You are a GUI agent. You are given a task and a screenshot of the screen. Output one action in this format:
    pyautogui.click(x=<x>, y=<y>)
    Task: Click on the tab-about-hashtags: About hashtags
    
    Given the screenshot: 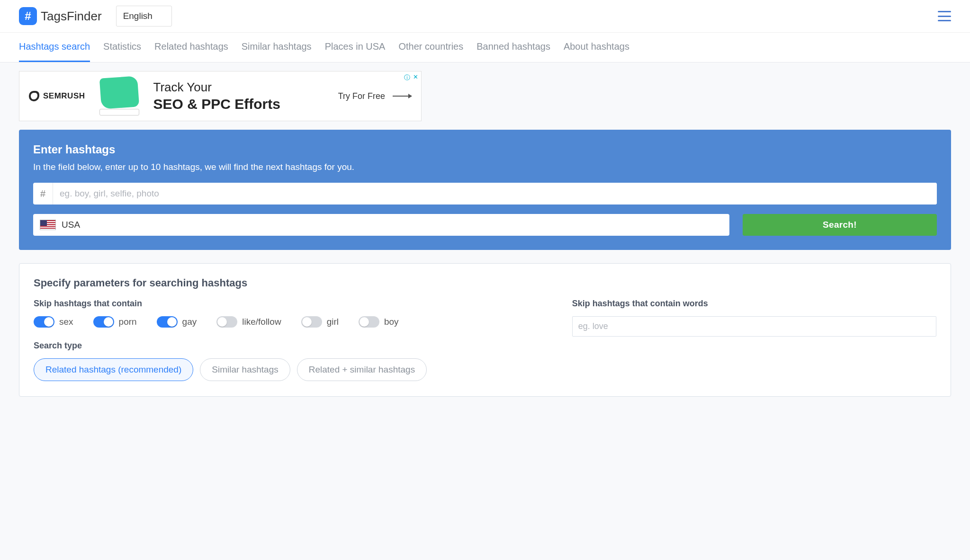 What is the action you would take?
    pyautogui.click(x=597, y=47)
    